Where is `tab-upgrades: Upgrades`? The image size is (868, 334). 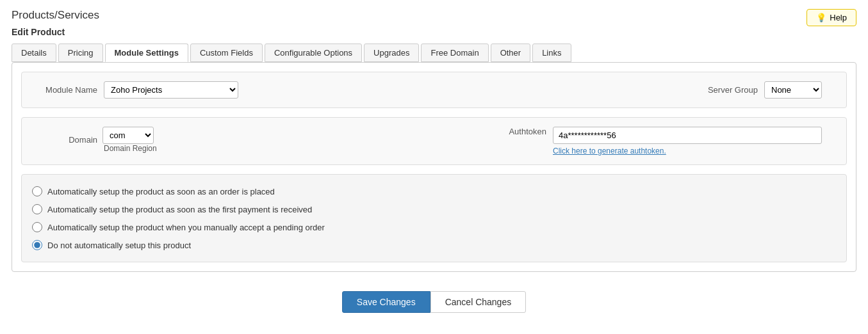
tab-upgrades: Upgrades is located at coordinates (391, 52).